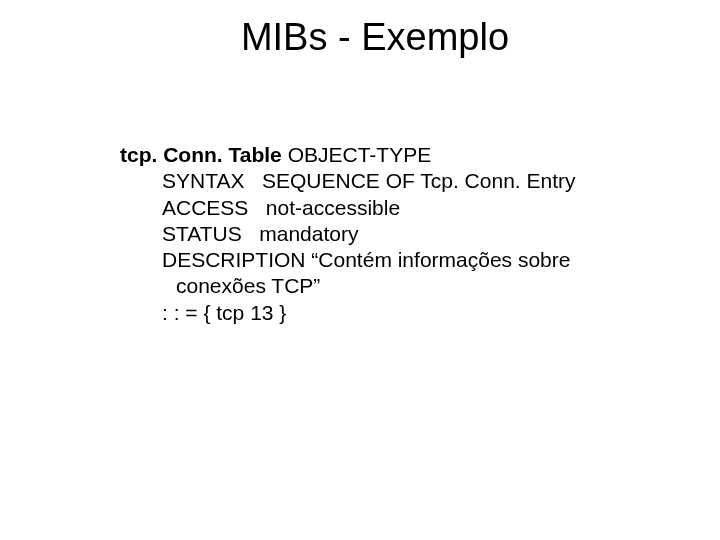 This screenshot has height=540, width=720. Describe the element at coordinates (380, 313) in the screenshot. I see `assignment-line: : : = { tcp 13 }` at that location.